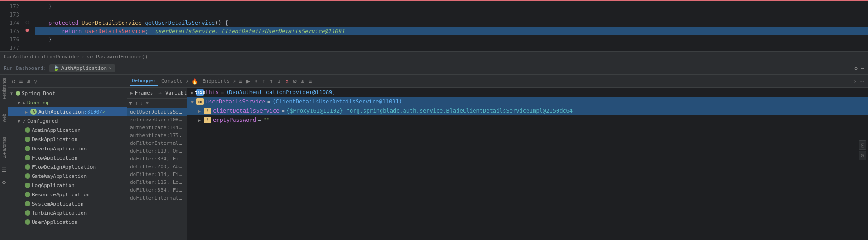 The height and width of the screenshot is (240, 868). What do you see at coordinates (42, 121) in the screenshot?
I see `configured-label: Configured` at bounding box center [42, 121].